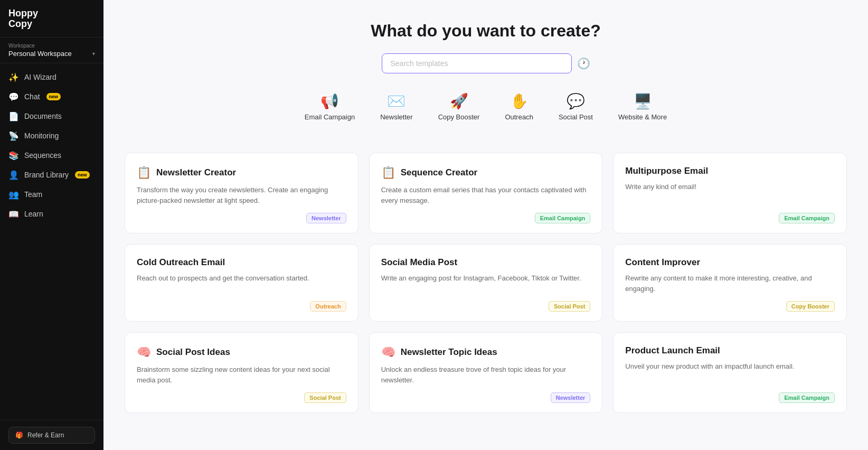 The image size is (868, 450). What do you see at coordinates (242, 352) in the screenshot?
I see `card-header: 🧠 Social Post Ideas` at bounding box center [242, 352].